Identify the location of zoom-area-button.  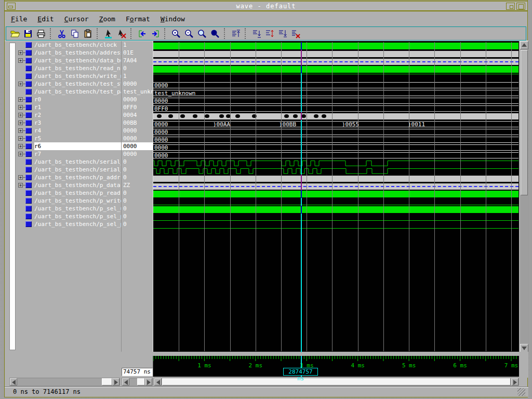
(202, 33).